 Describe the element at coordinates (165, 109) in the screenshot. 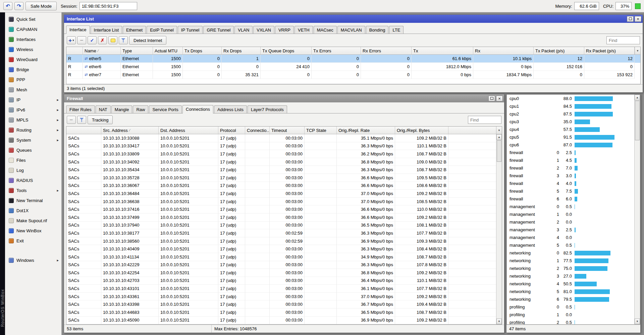

I see `tab-service-ports: Service Ports` at that location.